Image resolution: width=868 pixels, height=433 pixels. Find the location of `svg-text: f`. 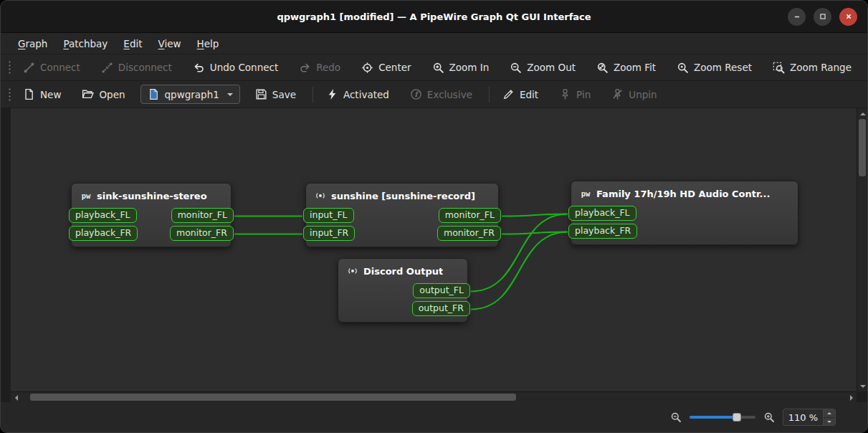

svg-text: f is located at coordinates (417, 95).